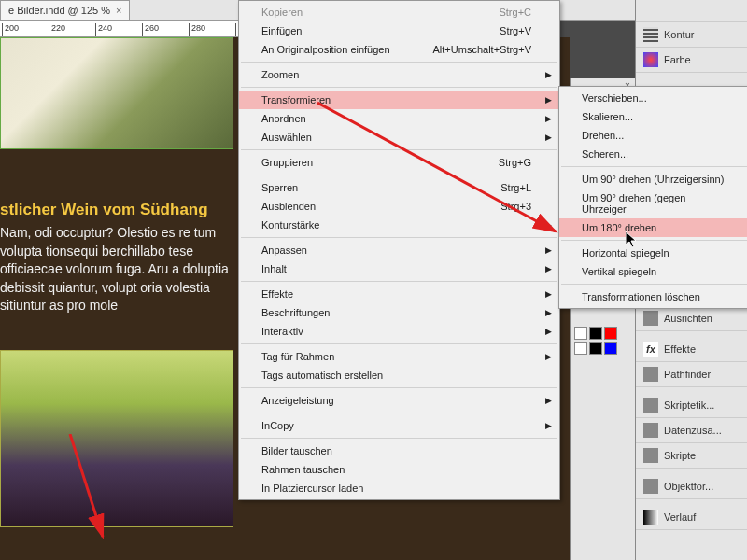  Describe the element at coordinates (651, 486) in the screenshot. I see `object-icon` at that location.